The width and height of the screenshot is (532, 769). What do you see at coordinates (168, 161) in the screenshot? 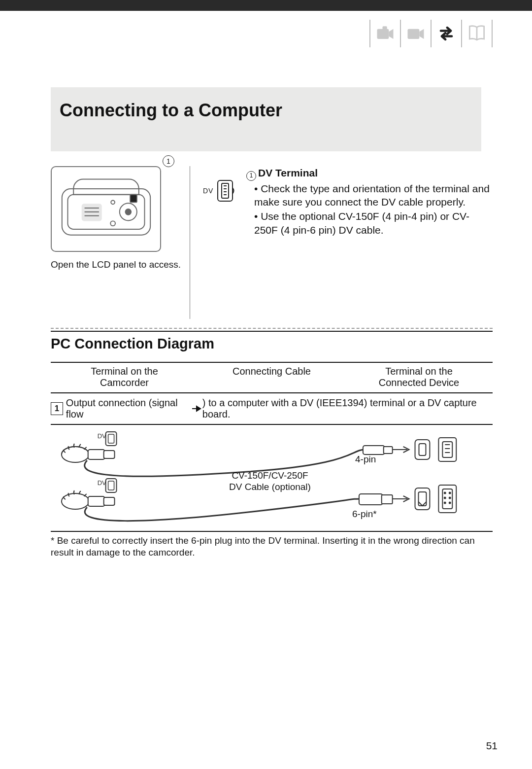
I see `callout-number-1: 1` at bounding box center [168, 161].